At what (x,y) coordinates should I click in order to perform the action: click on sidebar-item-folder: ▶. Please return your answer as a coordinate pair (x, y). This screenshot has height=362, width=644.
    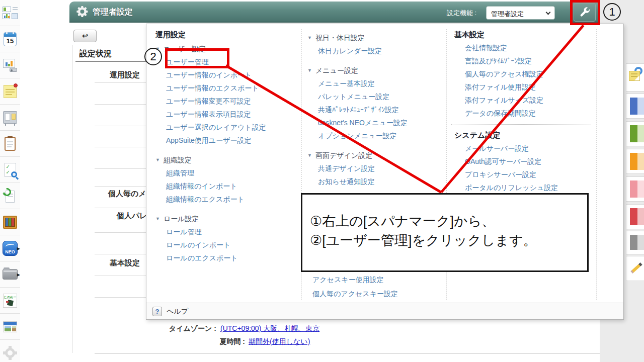
    Looking at the image, I should click on (10, 275).